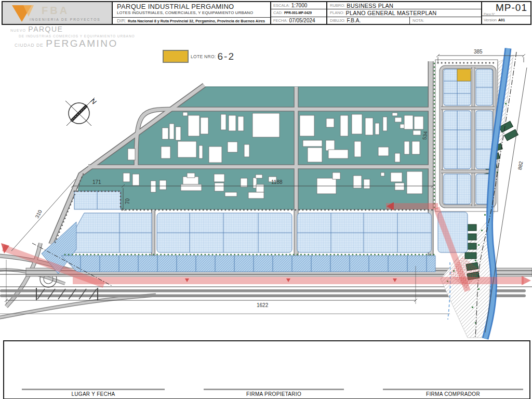 This screenshot has width=532, height=399. What do you see at coordinates (82, 111) in the screenshot?
I see `north-compass-icon: N` at bounding box center [82, 111].